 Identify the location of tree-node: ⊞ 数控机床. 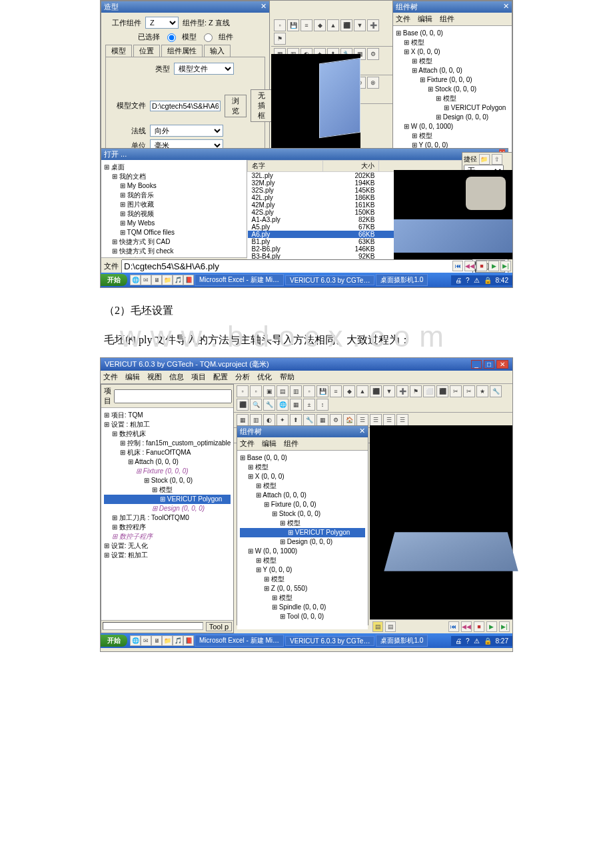
(167, 434).